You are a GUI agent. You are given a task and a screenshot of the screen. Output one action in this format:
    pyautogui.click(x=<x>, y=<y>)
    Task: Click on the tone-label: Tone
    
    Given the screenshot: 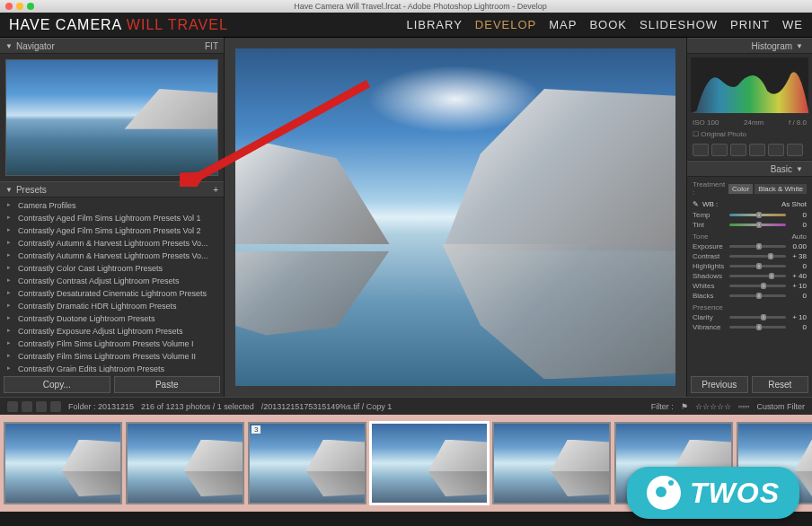 What is the action you would take?
    pyautogui.click(x=701, y=237)
    